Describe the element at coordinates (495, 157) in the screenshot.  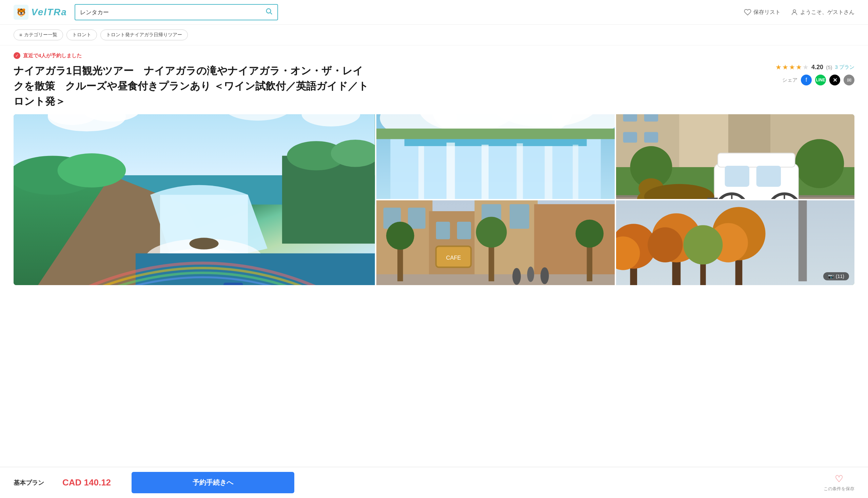
I see `image-top-middle` at that location.